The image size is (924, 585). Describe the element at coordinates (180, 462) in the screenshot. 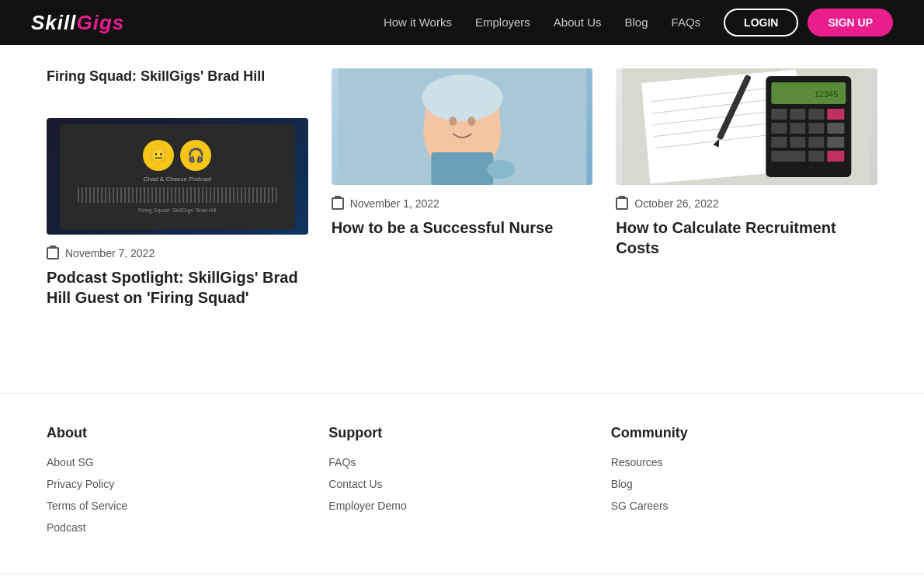

I see `list-item: About SG` at that location.